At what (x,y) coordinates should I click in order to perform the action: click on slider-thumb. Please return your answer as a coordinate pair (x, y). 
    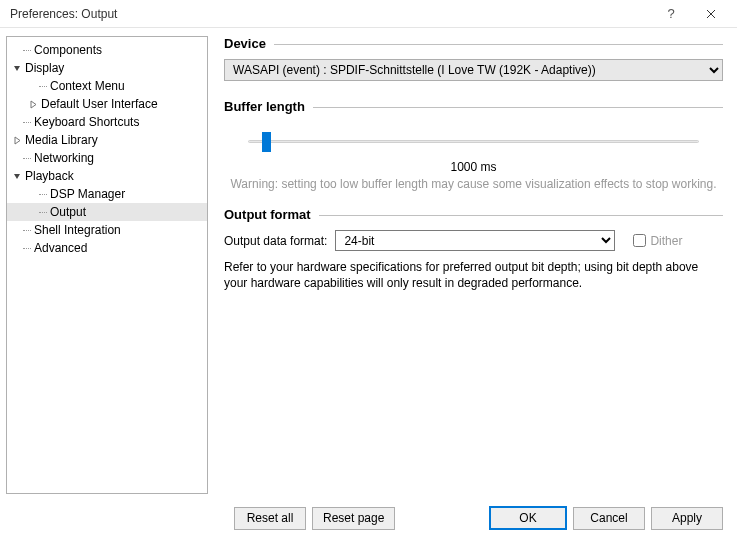
    Looking at the image, I should click on (266, 142).